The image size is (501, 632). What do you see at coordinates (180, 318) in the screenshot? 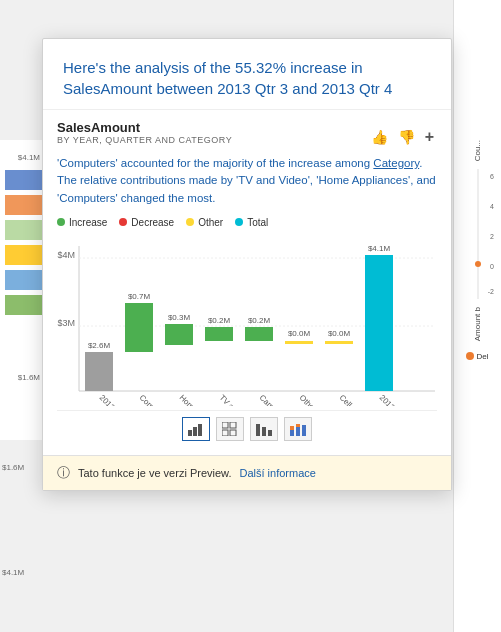
I see `svg-text: $0.3M` at bounding box center [180, 318].